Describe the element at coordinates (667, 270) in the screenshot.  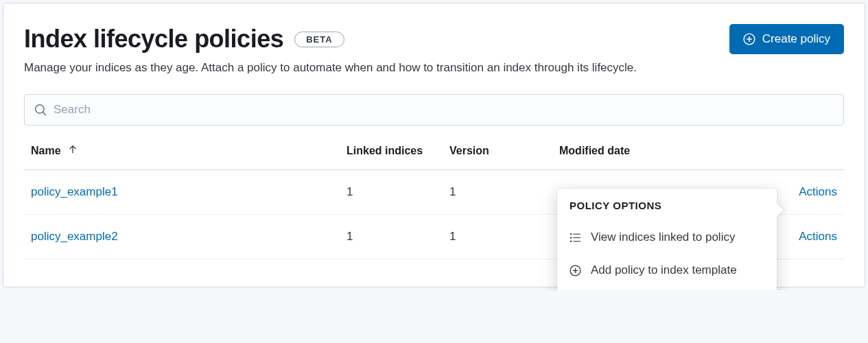
I see `add-to-template-menu-item: Add policy to index template` at that location.